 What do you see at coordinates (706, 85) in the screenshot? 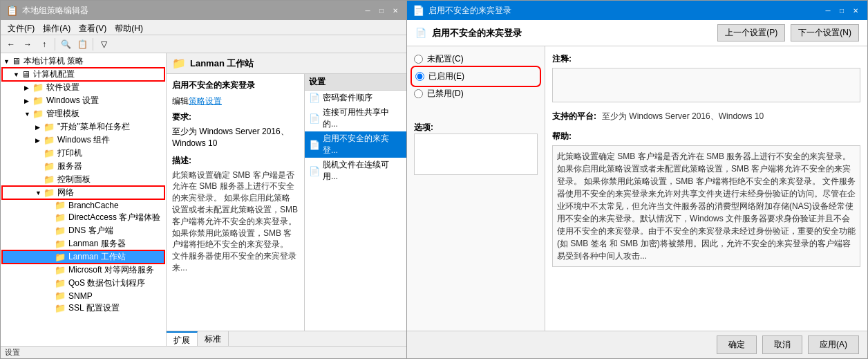
I see `notes-box` at bounding box center [706, 85].